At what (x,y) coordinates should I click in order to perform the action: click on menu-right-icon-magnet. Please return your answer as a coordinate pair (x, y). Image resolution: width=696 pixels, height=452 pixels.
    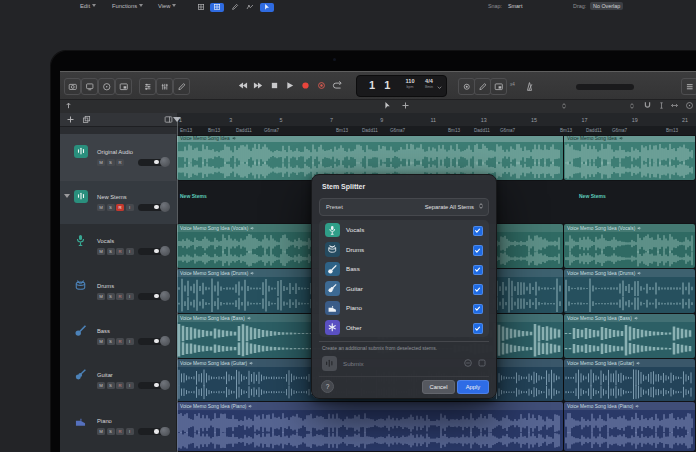
    Looking at the image, I should click on (648, 106).